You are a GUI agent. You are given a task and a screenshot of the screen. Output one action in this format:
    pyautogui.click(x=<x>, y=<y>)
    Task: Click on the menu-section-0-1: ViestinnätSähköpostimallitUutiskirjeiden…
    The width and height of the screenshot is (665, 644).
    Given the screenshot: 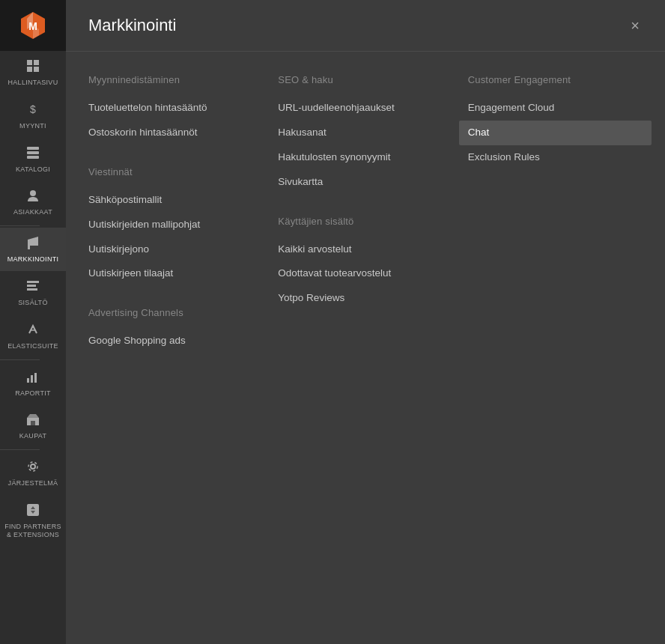 What is the action you would take?
    pyautogui.click(x=175, y=226)
    